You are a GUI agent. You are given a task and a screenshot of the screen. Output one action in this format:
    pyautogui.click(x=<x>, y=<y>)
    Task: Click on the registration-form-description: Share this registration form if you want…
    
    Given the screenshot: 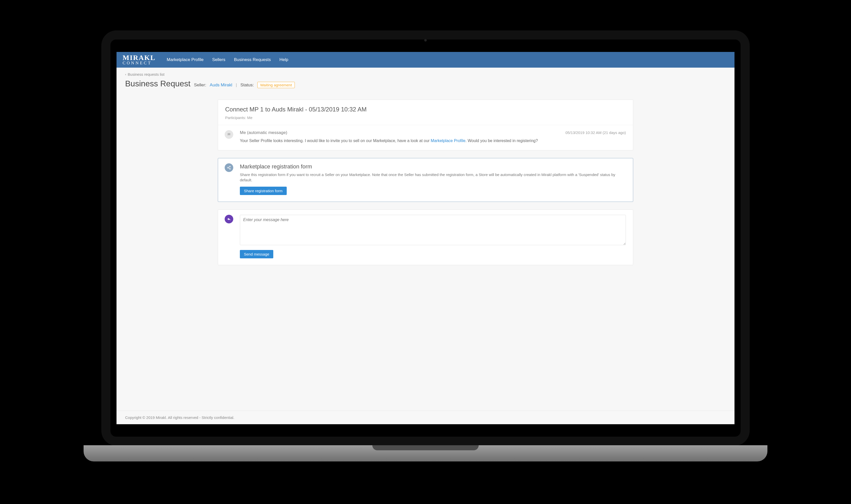 What is the action you would take?
    pyautogui.click(x=433, y=177)
    